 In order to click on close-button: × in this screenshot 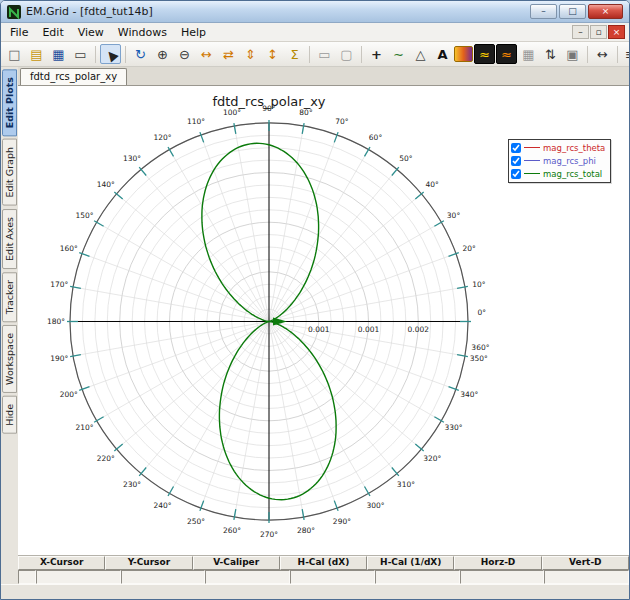, I will do `click(606, 12)`.